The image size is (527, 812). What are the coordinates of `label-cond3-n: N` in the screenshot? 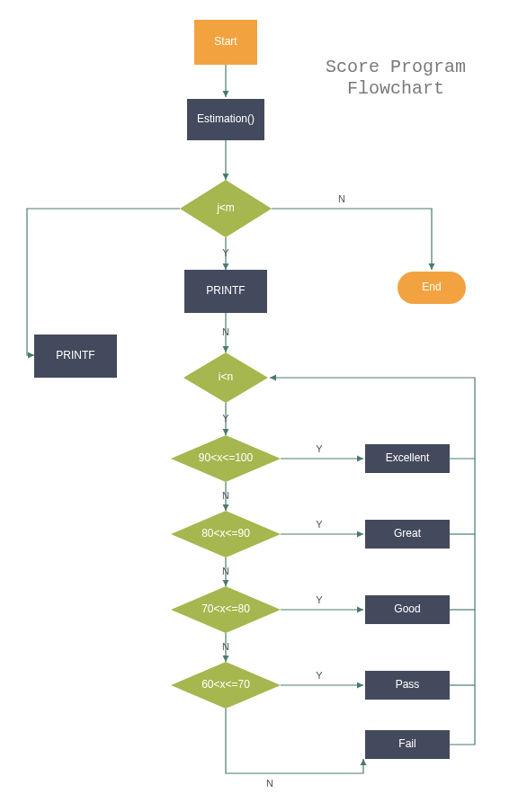 It's located at (226, 647).